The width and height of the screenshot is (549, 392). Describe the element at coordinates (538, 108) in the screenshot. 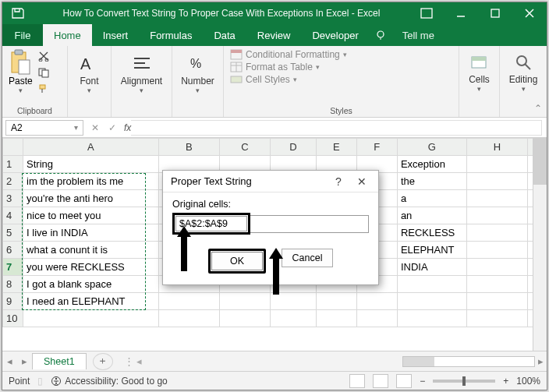

I see `collapse-ribbon-icon: ⌃` at that location.